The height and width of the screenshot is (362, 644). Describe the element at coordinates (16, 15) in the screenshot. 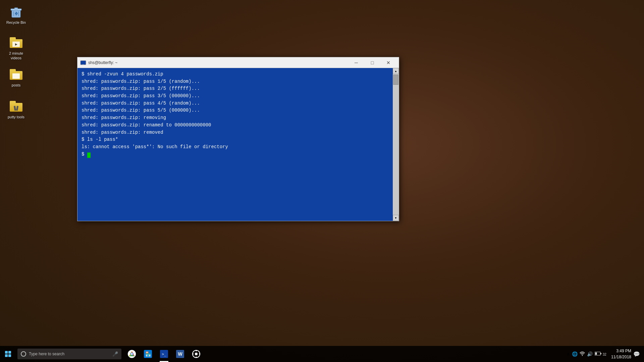

I see `recycle-bin-icon: ♻ Recycle Bin` at that location.